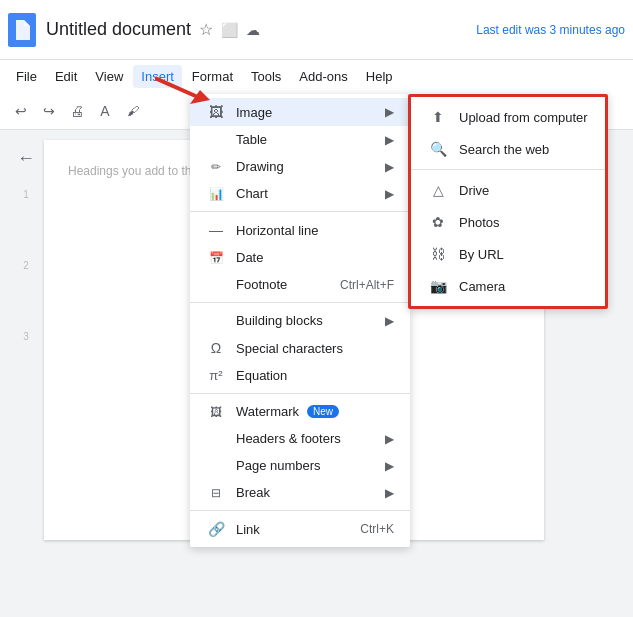  Describe the element at coordinates (26, 76) in the screenshot. I see `menu-file: File` at that location.